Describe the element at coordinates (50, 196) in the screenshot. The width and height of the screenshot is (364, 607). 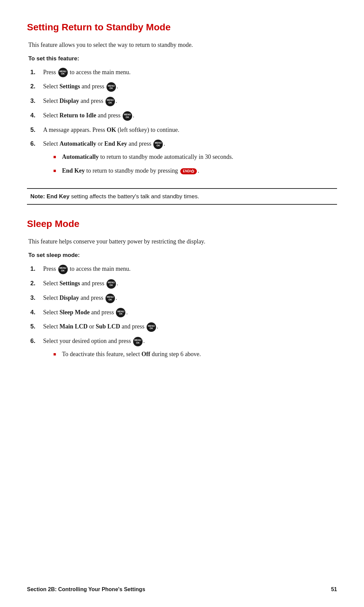
I see `note-bold-label: Note: End Key` at that location.